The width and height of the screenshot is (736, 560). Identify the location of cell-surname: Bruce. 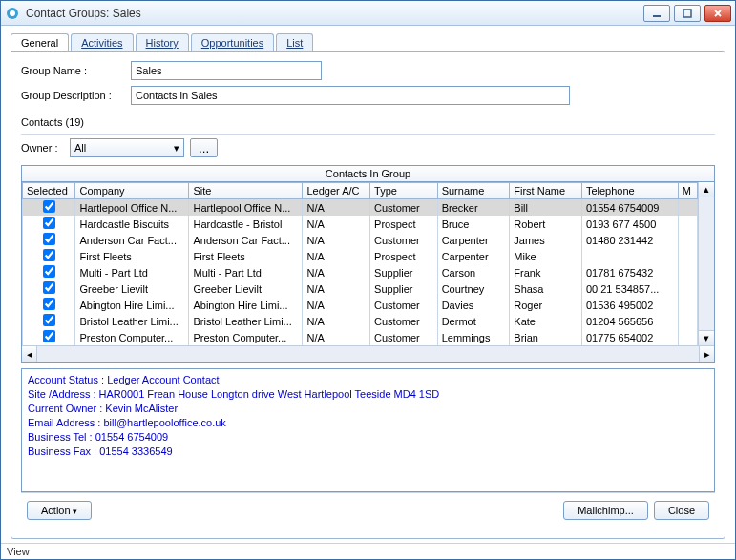
(473, 223).